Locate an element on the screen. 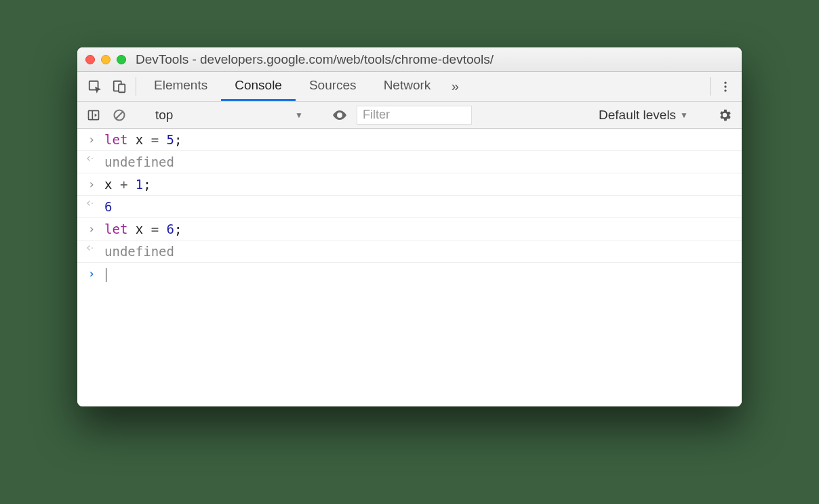 This screenshot has height=504, width=819. minimize-window-button is located at coordinates (106, 60).